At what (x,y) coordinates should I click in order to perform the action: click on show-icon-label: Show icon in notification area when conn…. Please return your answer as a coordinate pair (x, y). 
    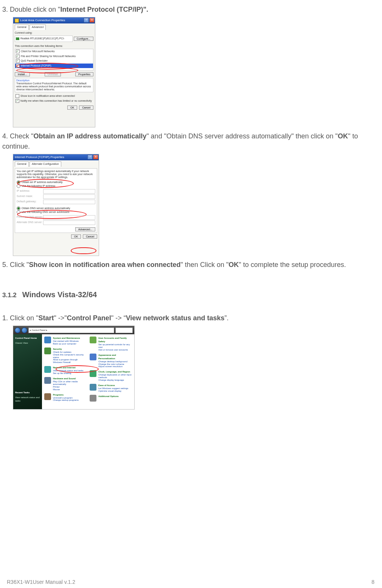
    Looking at the image, I should click on (48, 96).